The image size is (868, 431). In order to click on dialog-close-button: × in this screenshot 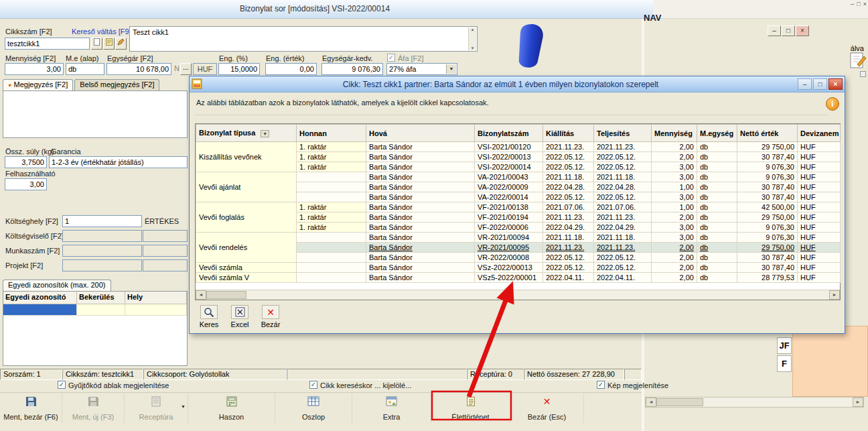, I will do `click(836, 84)`.